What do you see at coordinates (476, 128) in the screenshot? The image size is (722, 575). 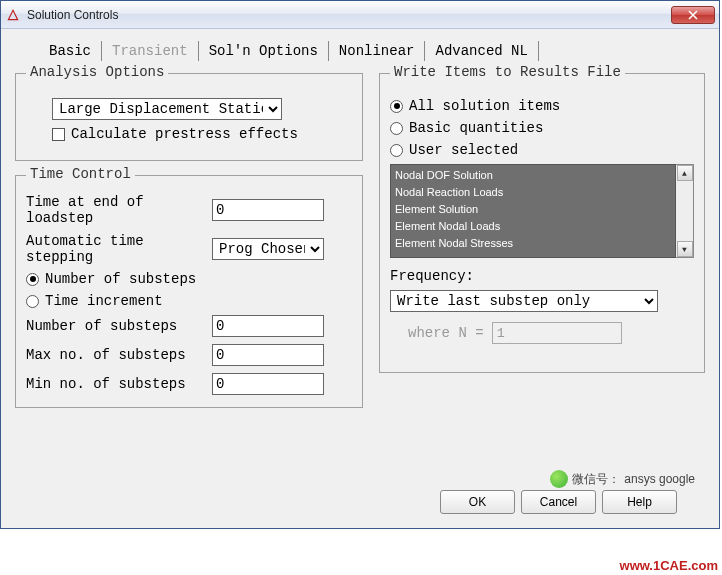 I see `radio-basic-label: Basic quantities` at bounding box center [476, 128].